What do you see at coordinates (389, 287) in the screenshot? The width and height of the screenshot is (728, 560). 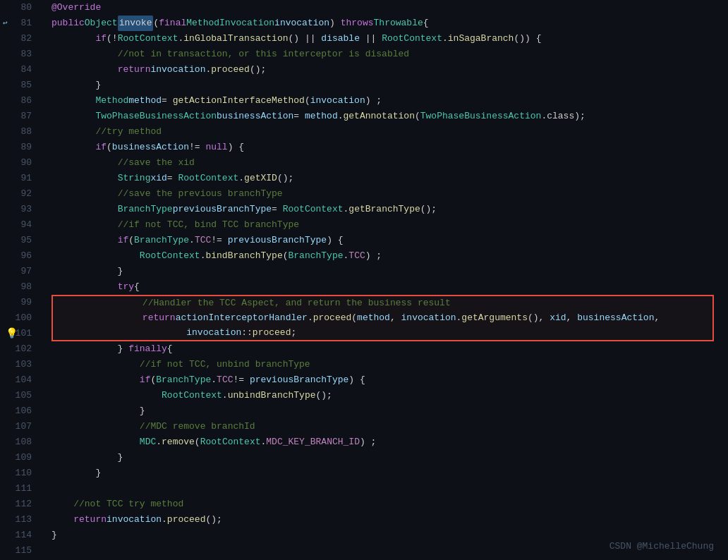 I see `code-line-98: try {` at bounding box center [389, 287].